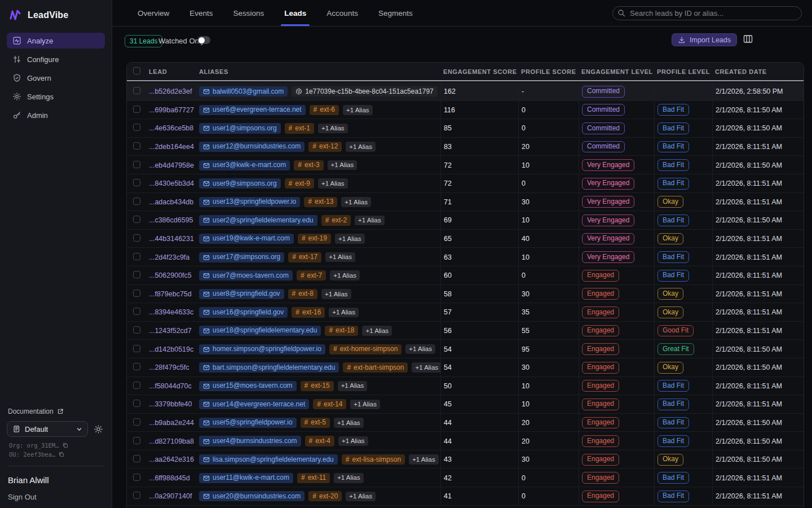 Image resolution: width=812 pixels, height=508 pixels. I want to click on import-leads-button: Import Leads, so click(704, 40).